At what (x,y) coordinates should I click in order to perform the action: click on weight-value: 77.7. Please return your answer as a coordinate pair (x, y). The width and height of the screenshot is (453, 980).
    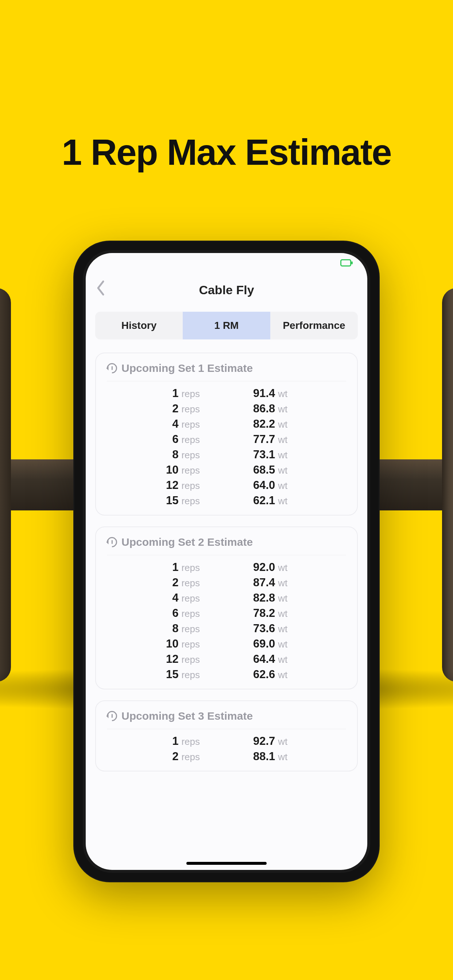
    Looking at the image, I should click on (264, 439).